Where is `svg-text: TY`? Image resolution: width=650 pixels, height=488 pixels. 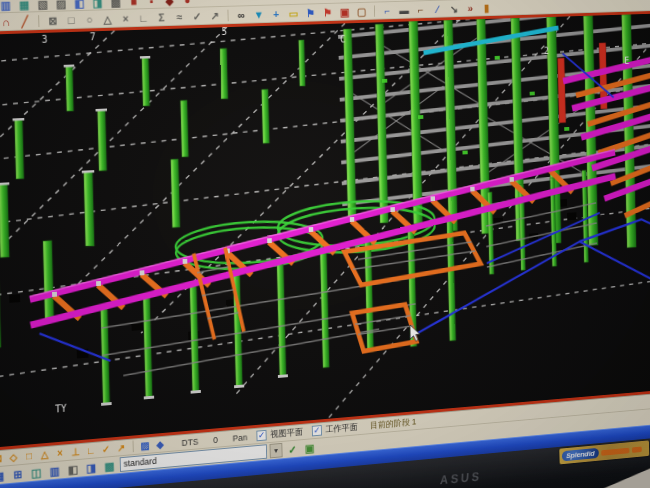 svg-text: TY is located at coordinates (61, 409).